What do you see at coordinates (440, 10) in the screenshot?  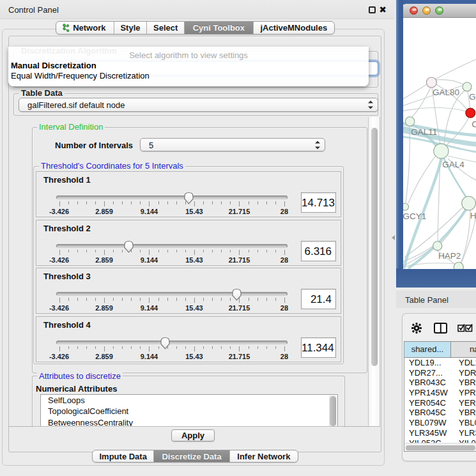 I see `zoom-traffic-light-icon` at bounding box center [440, 10].